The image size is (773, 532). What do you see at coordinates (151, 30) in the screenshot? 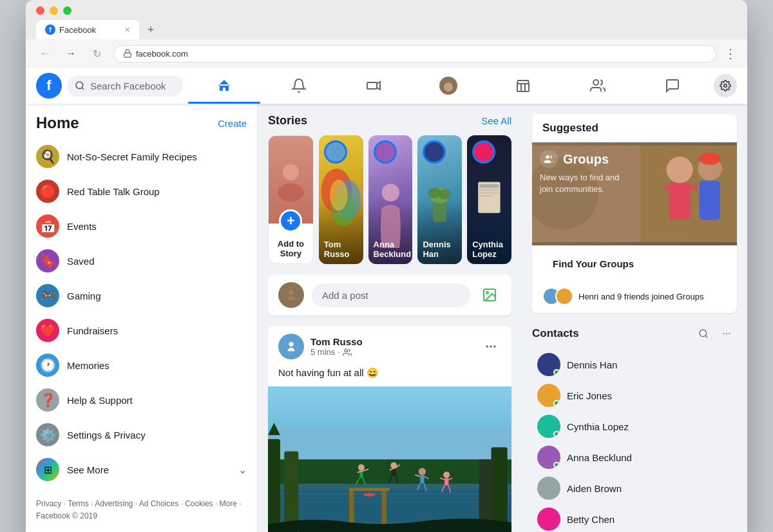
I see `new-tab-button: +` at bounding box center [151, 30].